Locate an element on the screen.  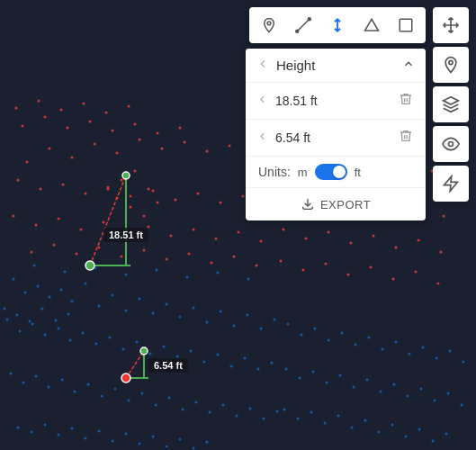
rectangle-tool-btn is located at coordinates (406, 25).